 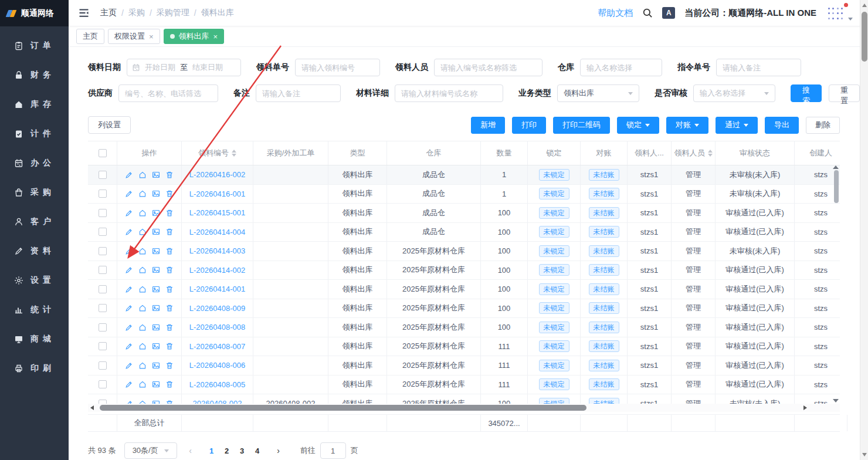 I want to click on sidebar-item-settings: 设置, so click(x=34, y=280).